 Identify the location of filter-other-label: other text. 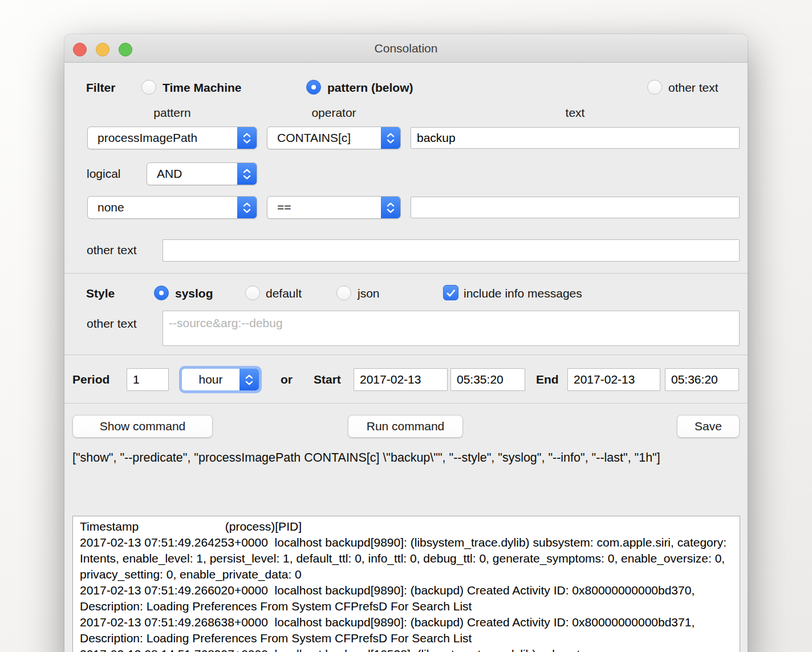
(112, 250).